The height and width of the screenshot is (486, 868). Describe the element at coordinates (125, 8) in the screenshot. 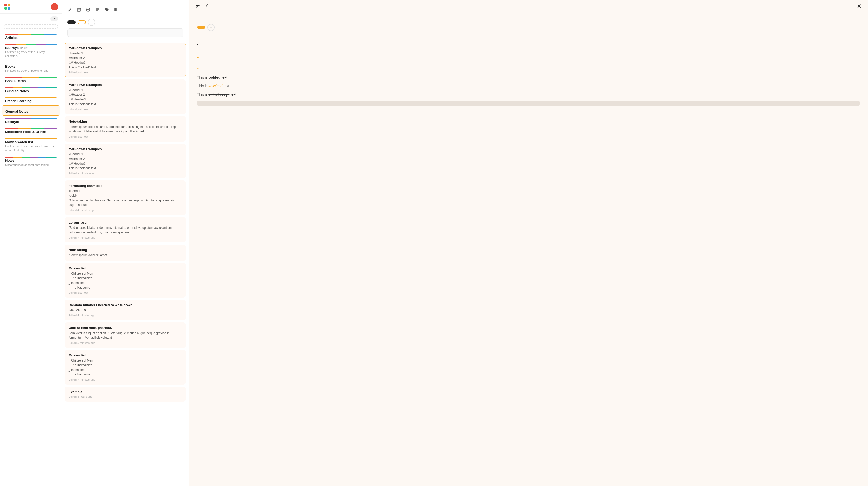

I see `middle-header` at that location.